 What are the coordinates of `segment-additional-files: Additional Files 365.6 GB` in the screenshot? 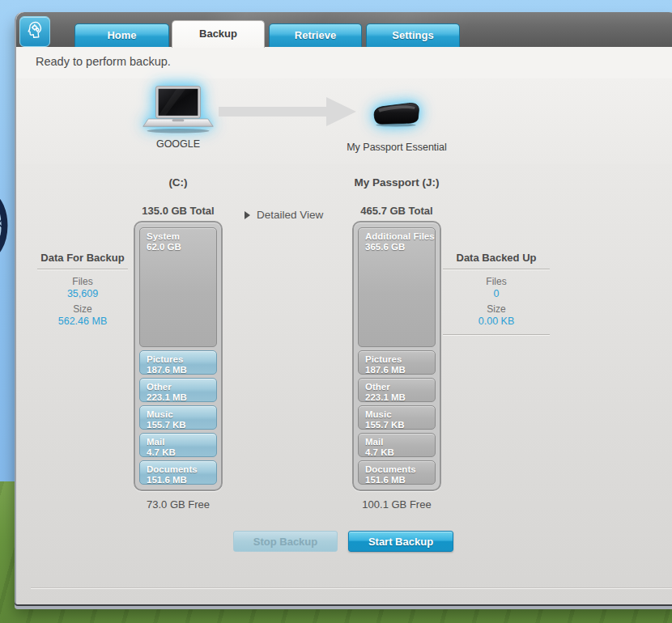 It's located at (397, 287).